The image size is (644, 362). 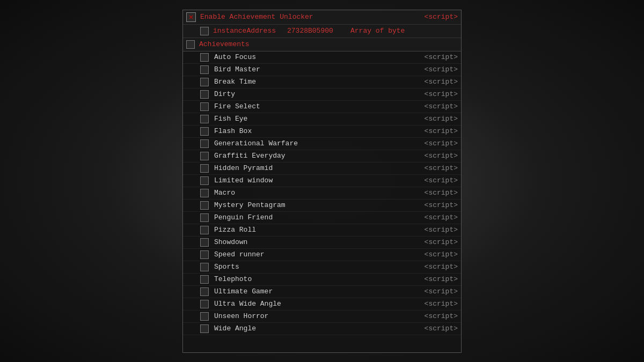 What do you see at coordinates (322, 58) in the screenshot?
I see `list-item: Auto Focus<script>` at bounding box center [322, 58].